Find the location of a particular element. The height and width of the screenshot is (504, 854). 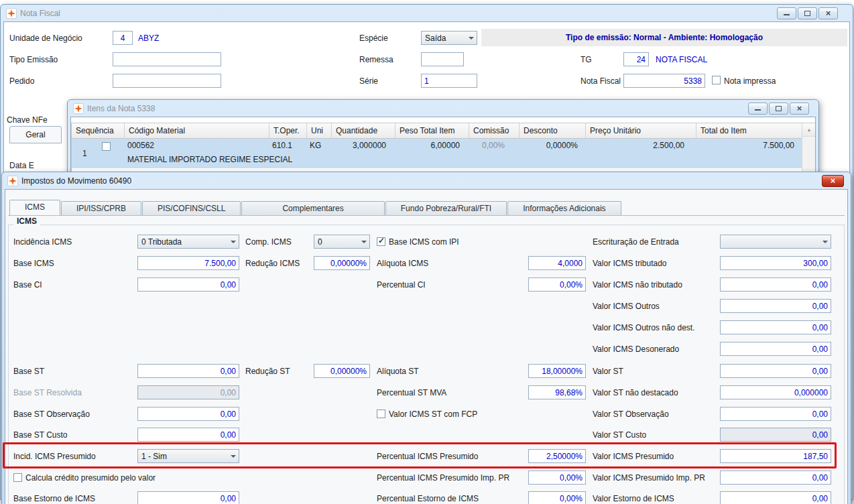

percentual-presumido-pr-input is located at coordinates (557, 477).